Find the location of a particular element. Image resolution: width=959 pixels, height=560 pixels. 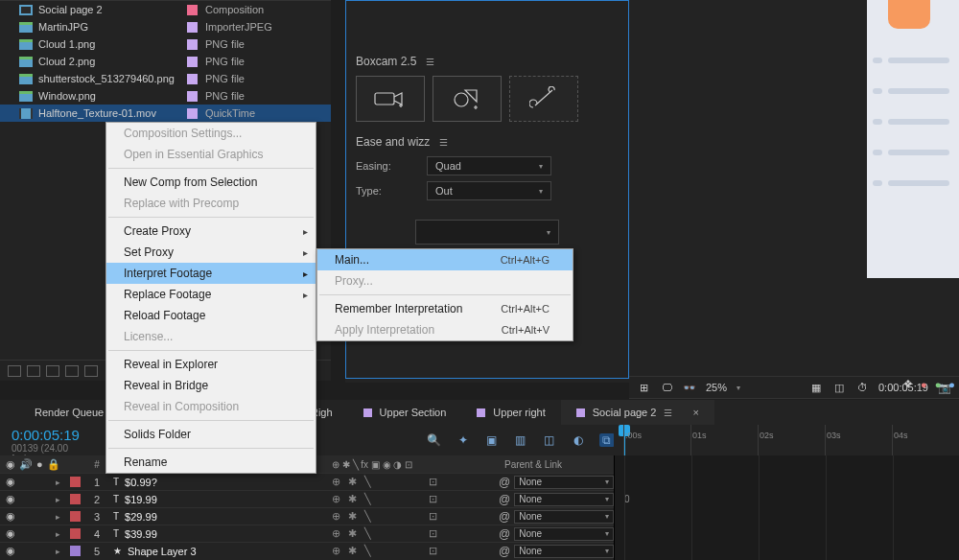

time-ruler: :00s01s02s03s04s is located at coordinates (786, 440).